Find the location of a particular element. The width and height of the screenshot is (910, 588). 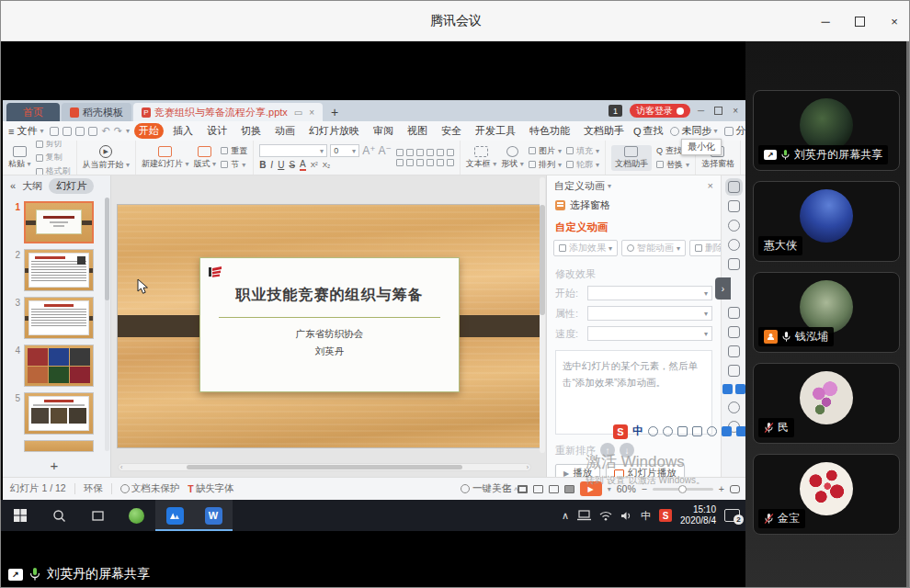

pin-icon: ▭ is located at coordinates (298, 112).